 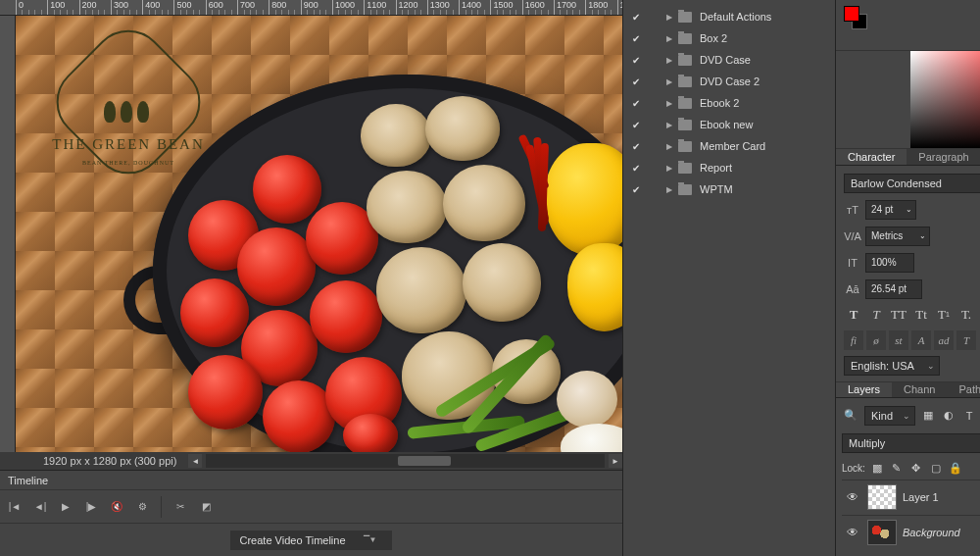 What do you see at coordinates (936, 469) in the screenshot?
I see `lock-artboard-button: ▢` at bounding box center [936, 469].